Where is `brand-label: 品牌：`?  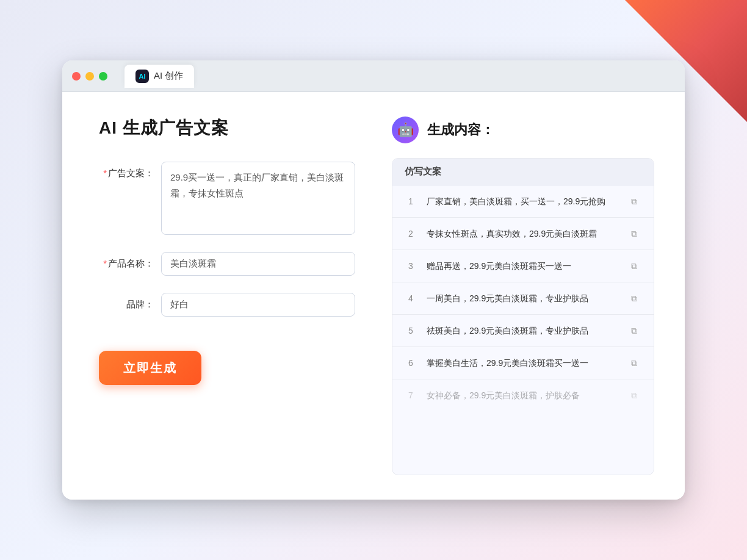
brand-label: 品牌： is located at coordinates (126, 301).